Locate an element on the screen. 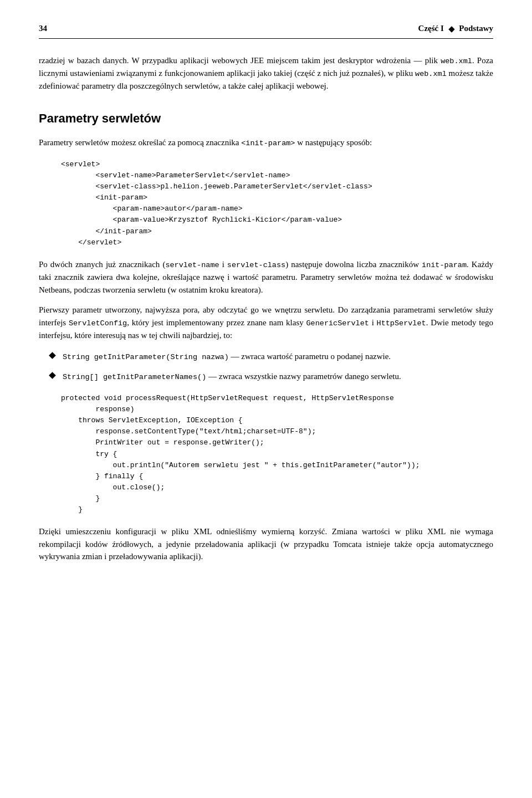  paragraph-3: Po dwóch znanych już znacznikach (servle… is located at coordinates (266, 277).